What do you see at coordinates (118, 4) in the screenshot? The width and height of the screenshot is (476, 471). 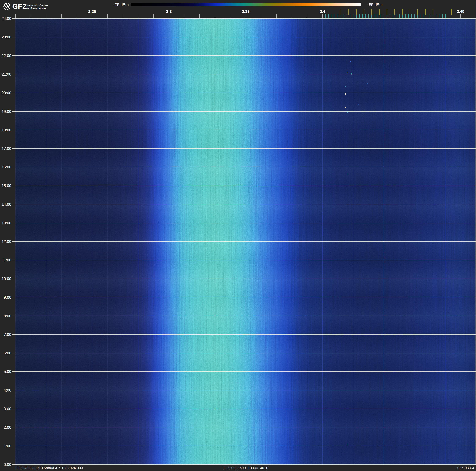 I see `colorbar-min-label: -75 dBm` at bounding box center [118, 4].